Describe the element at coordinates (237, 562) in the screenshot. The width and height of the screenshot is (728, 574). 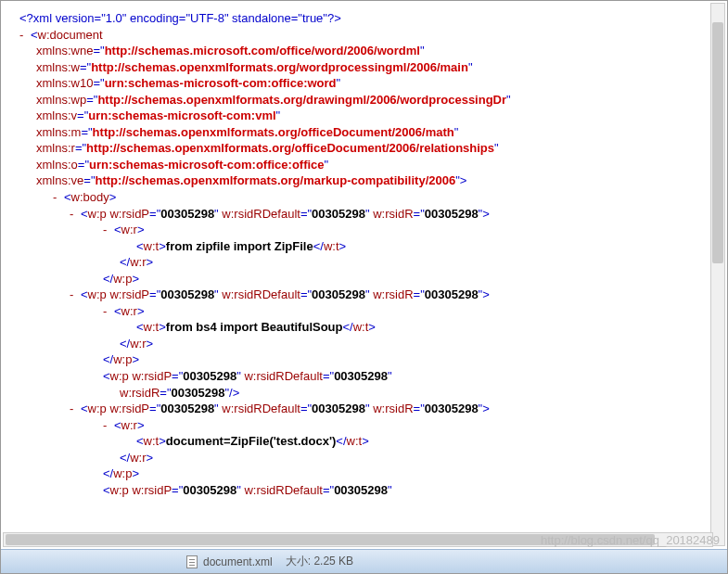
I see `taskbar-filename: document.xml` at that location.